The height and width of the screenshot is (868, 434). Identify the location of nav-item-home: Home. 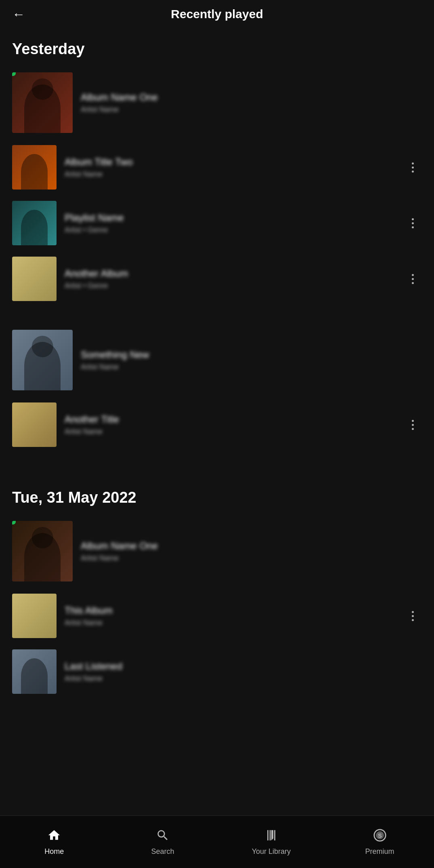
(54, 842).